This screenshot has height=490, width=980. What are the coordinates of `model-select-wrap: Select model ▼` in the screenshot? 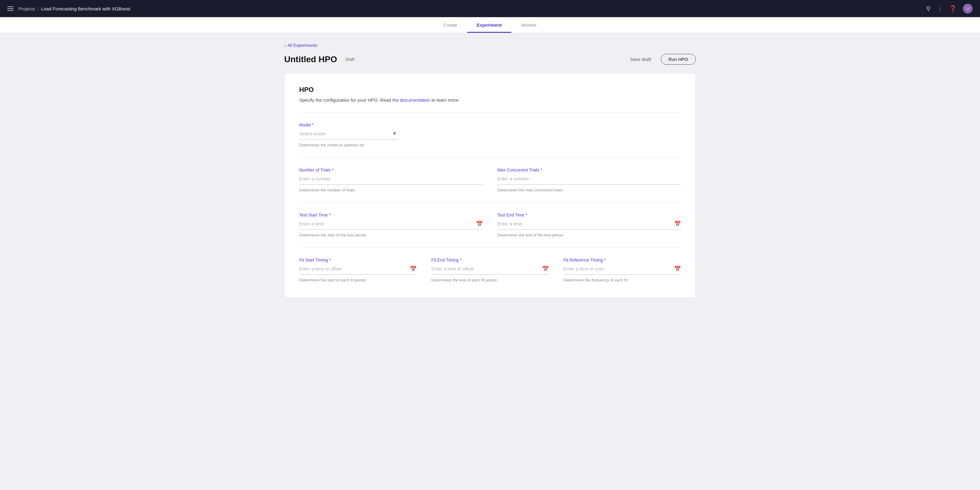 It's located at (348, 135).